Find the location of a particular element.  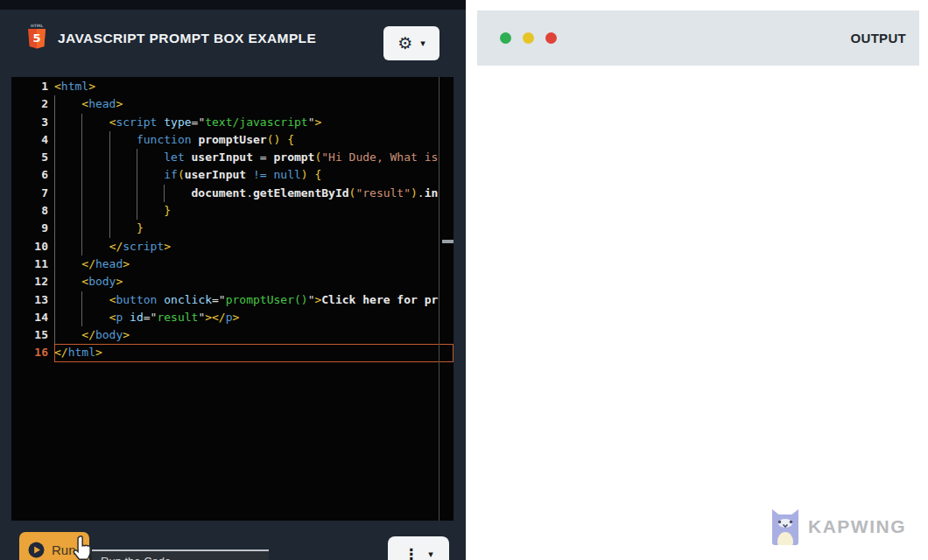

code-line-content: </html> is located at coordinates (254, 353).